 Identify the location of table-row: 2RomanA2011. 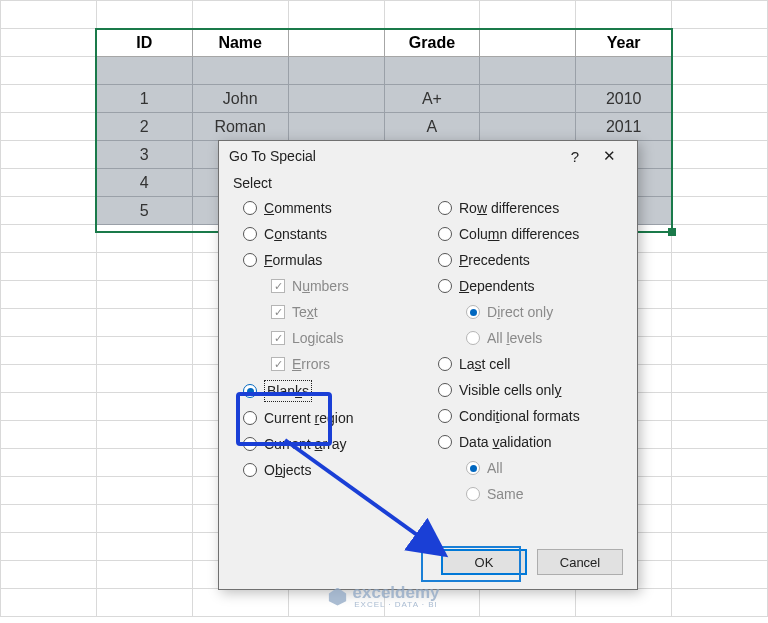
(384, 127).